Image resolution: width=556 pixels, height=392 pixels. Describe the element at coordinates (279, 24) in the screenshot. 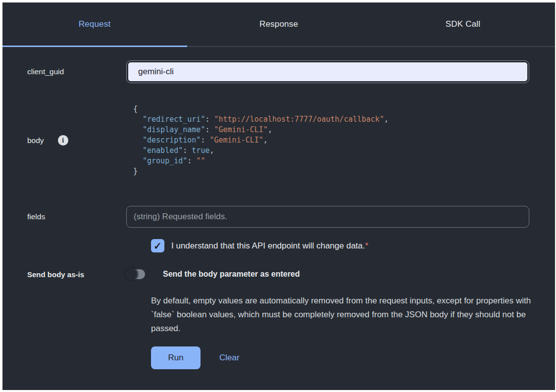

I see `tab-response: Response` at that location.